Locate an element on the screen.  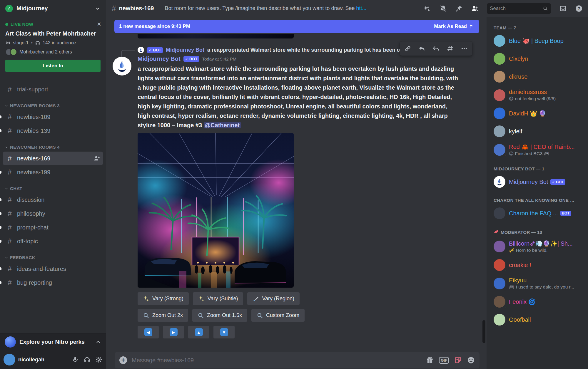
close-icon: × is located at coordinates (99, 24).